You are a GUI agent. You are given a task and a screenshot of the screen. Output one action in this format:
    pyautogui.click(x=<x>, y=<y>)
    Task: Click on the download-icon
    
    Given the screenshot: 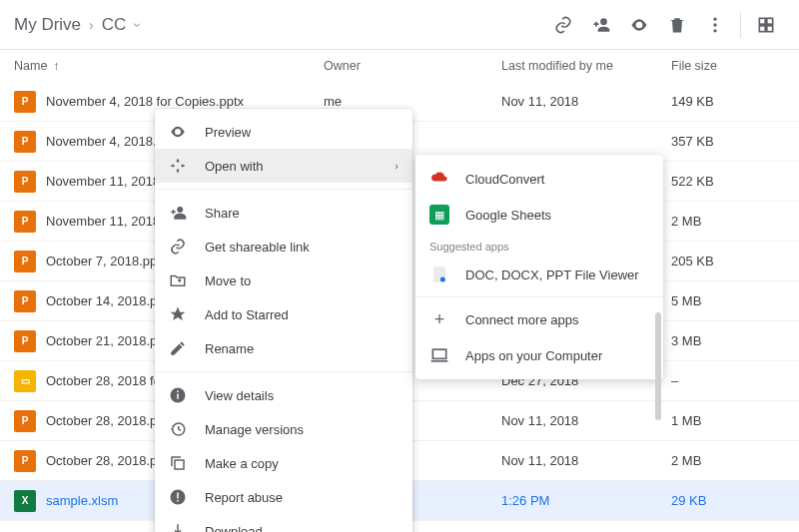 What is the action you would take?
    pyautogui.click(x=178, y=527)
    